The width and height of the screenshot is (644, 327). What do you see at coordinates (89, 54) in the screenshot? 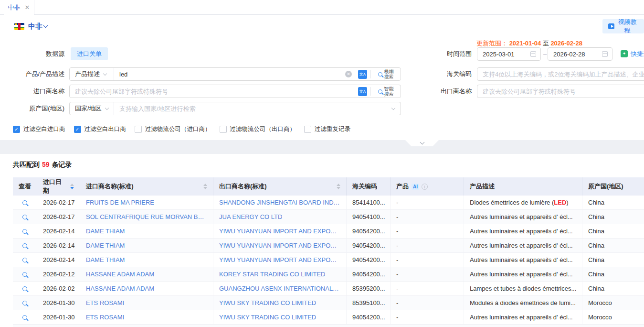
I see `data-source-import-declaration-button: 进口关单` at bounding box center [89, 54].